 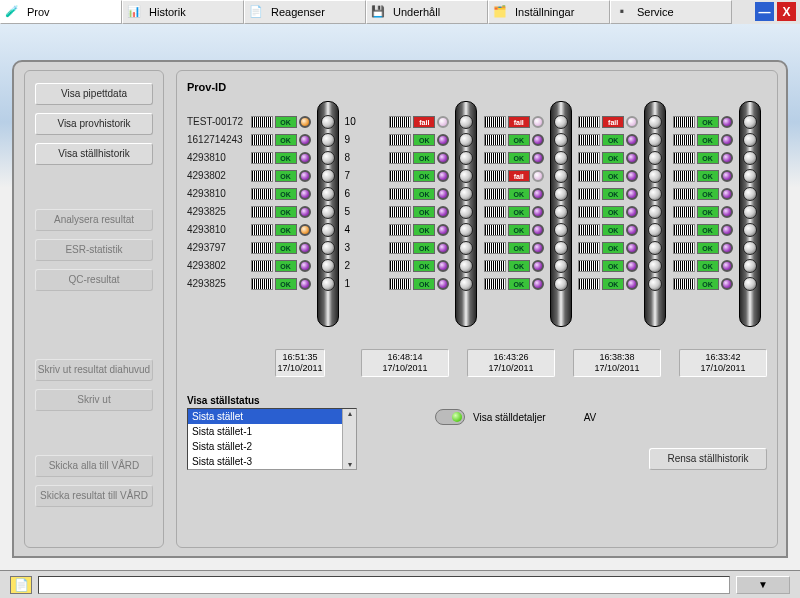 What do you see at coordinates (94, 94) in the screenshot?
I see `visa-pipettdata-button: Visa pipettdata` at bounding box center [94, 94].